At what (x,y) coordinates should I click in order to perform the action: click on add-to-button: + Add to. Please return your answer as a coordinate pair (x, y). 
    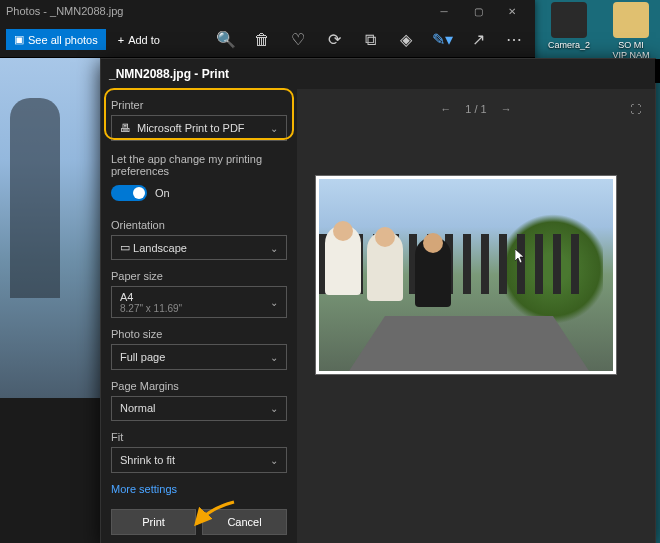
    Looking at the image, I should click on (139, 40).